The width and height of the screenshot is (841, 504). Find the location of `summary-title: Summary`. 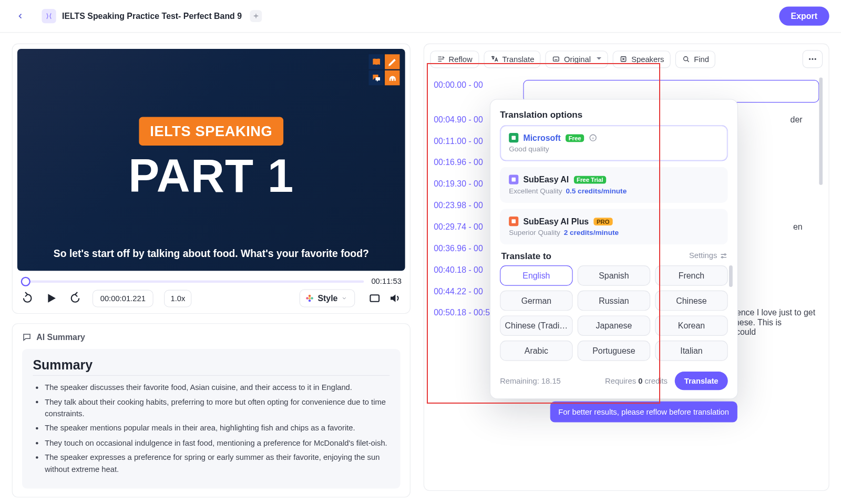

summary-title: Summary is located at coordinates (211, 367).